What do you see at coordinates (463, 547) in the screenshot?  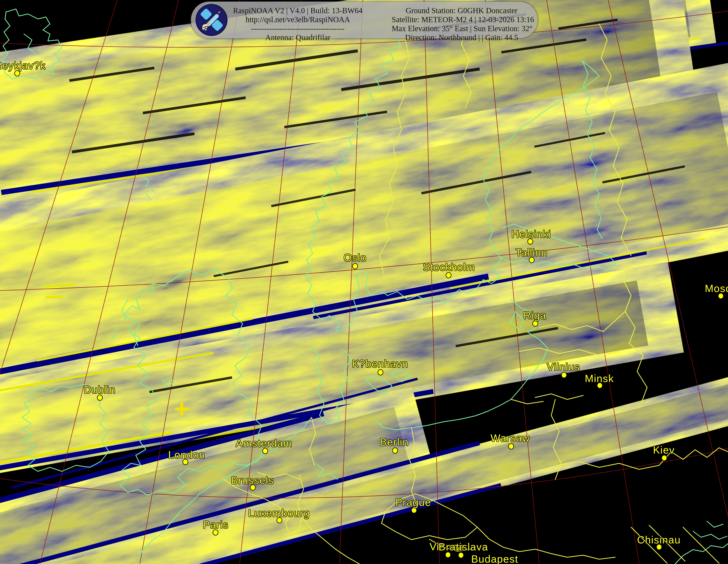 I see `city-label: Bratislava` at bounding box center [463, 547].